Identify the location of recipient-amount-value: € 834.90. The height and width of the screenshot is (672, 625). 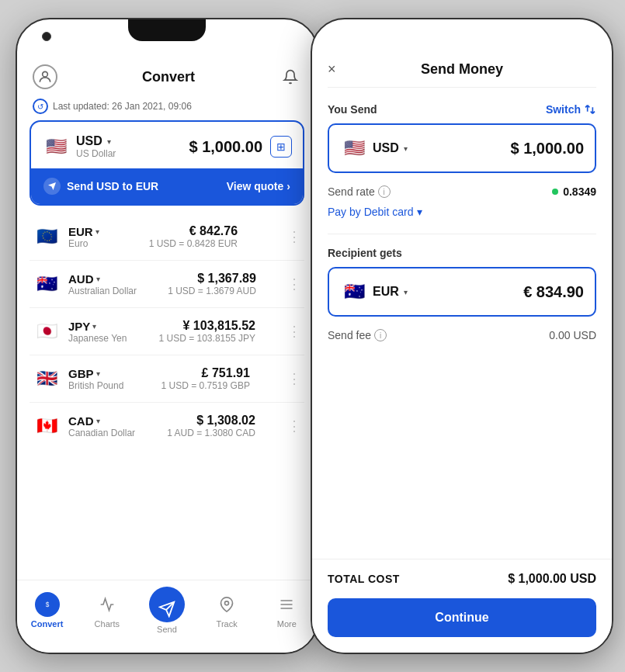
(500, 292).